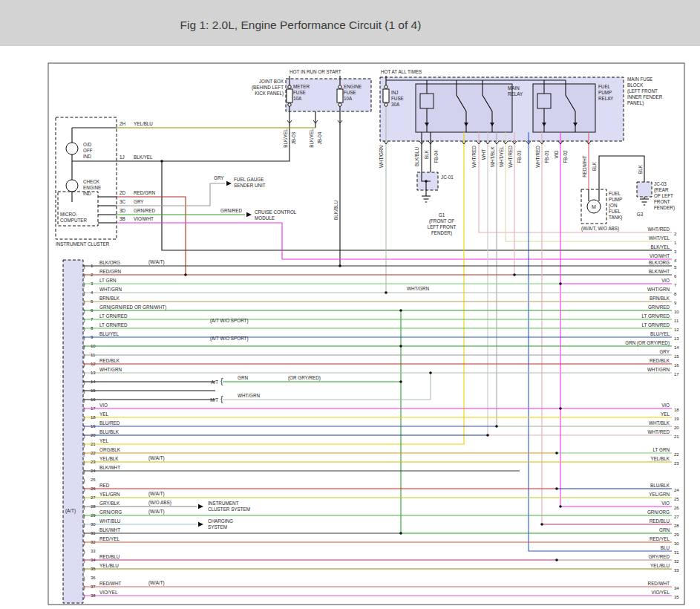 The width and height of the screenshot is (700, 609). Describe the element at coordinates (659, 290) in the screenshot. I see `pin-wire-label: WHT/GRN` at that location.